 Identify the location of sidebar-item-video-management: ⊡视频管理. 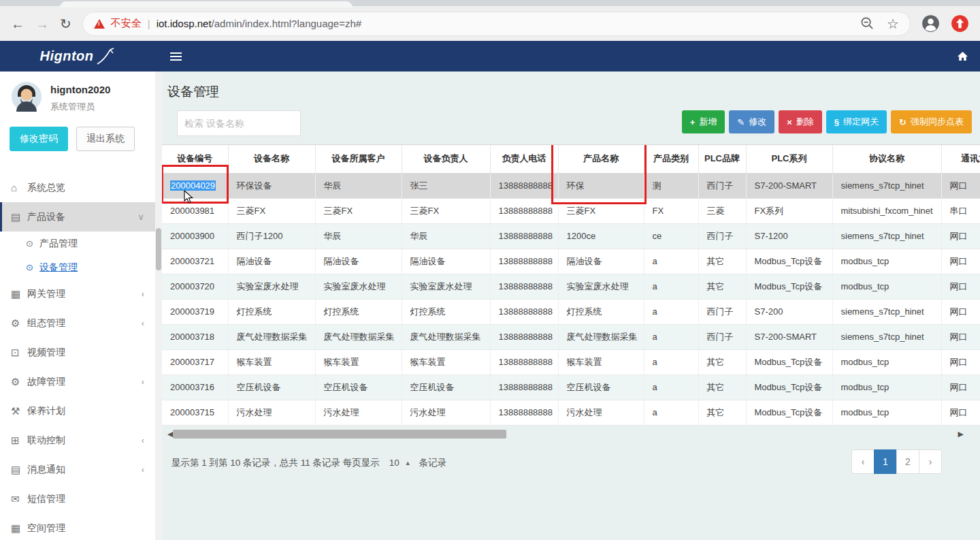
(78, 353).